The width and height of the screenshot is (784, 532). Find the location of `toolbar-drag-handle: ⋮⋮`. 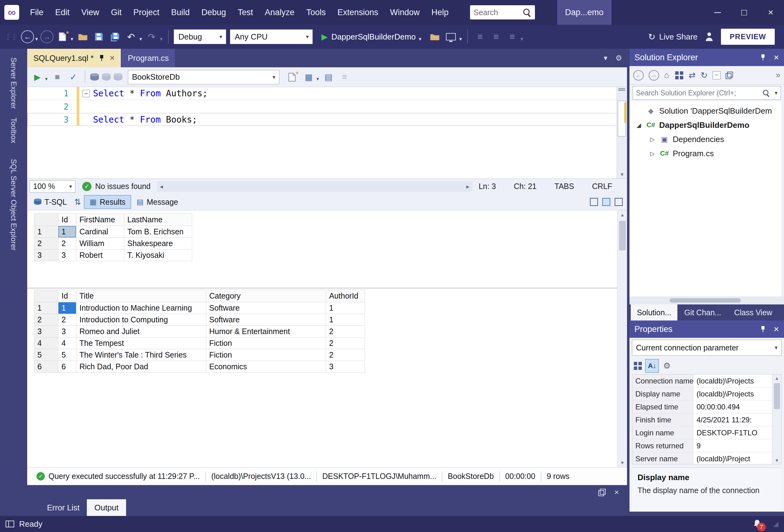

toolbar-drag-handle: ⋮⋮ is located at coordinates (10, 37).